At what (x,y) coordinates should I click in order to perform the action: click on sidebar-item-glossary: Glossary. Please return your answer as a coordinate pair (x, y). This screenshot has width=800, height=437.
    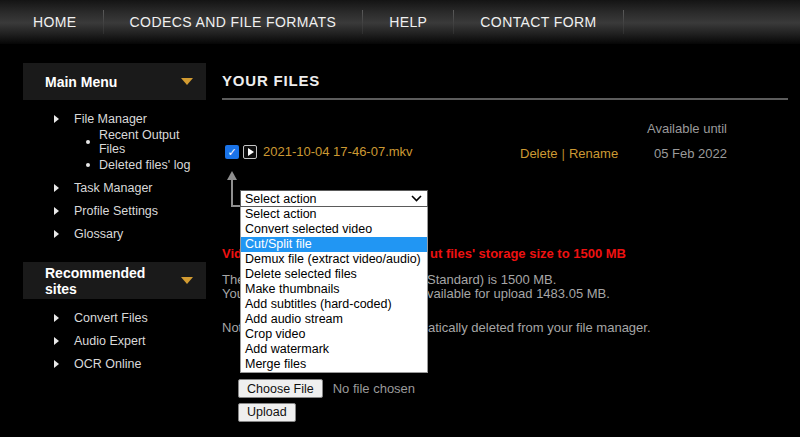
    Looking at the image, I should click on (114, 234).